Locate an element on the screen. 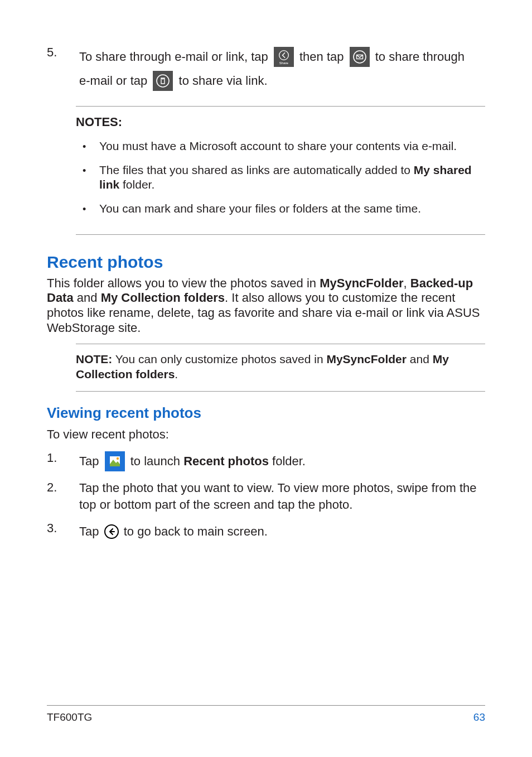 The width and height of the screenshot is (532, 757). text: to go back to main screen. is located at coordinates (196, 532).